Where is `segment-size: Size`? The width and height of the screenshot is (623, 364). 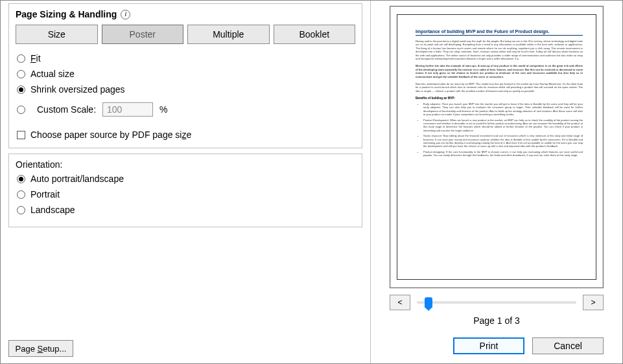
segment-size: Size is located at coordinates (57, 34).